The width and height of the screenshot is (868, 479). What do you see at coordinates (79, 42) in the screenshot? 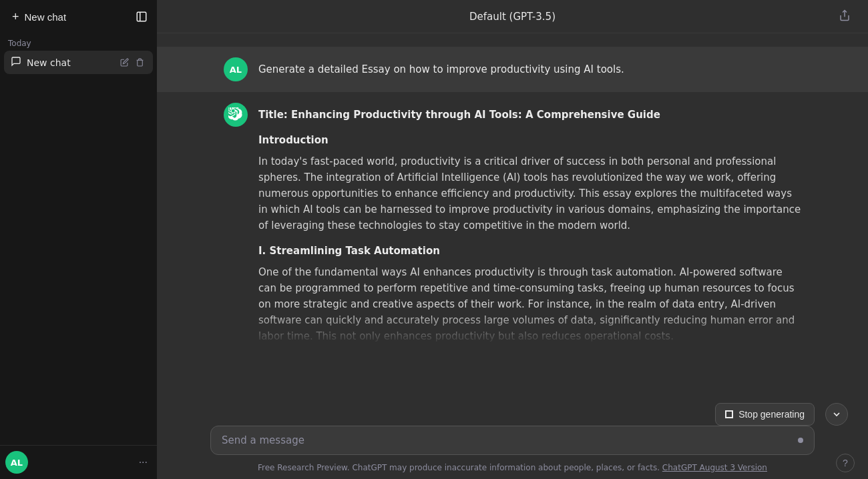
I see `today-label: Today` at bounding box center [79, 42].